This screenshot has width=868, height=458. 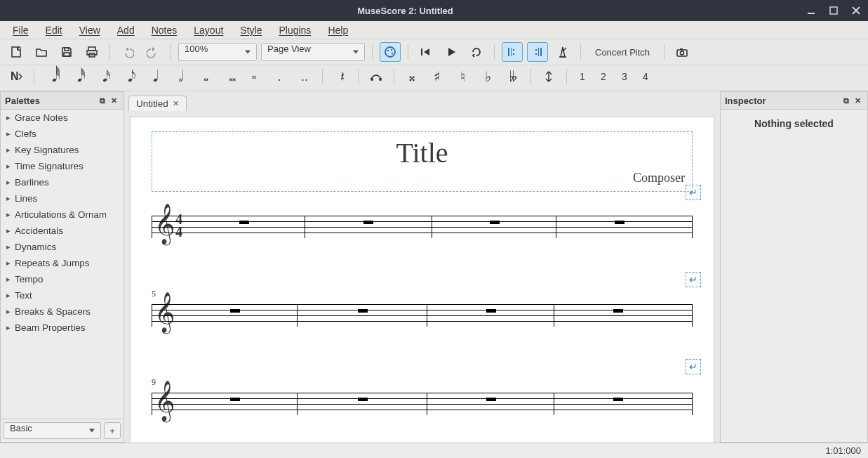 I want to click on play-icon, so click(x=451, y=52).